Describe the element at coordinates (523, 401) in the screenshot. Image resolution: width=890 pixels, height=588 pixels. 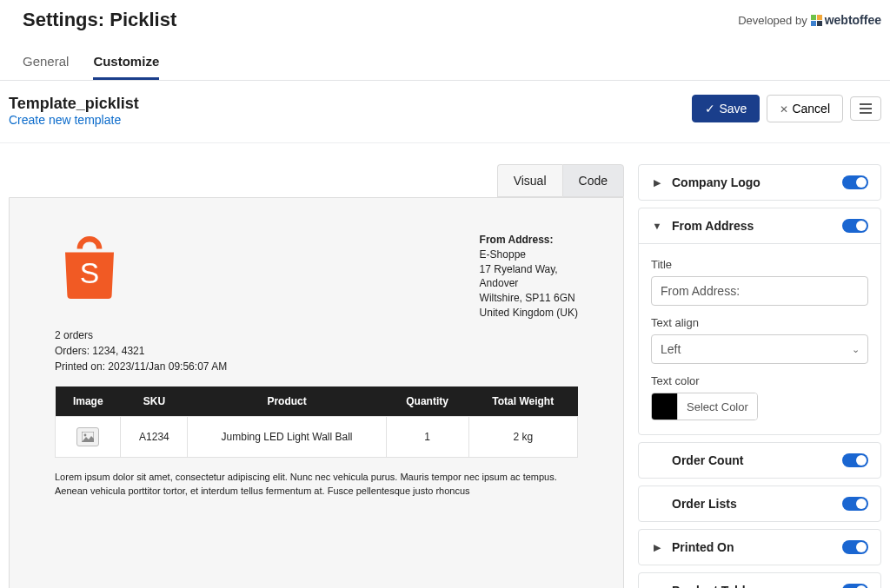
I see `col-total-weight: Total Weight` at that location.